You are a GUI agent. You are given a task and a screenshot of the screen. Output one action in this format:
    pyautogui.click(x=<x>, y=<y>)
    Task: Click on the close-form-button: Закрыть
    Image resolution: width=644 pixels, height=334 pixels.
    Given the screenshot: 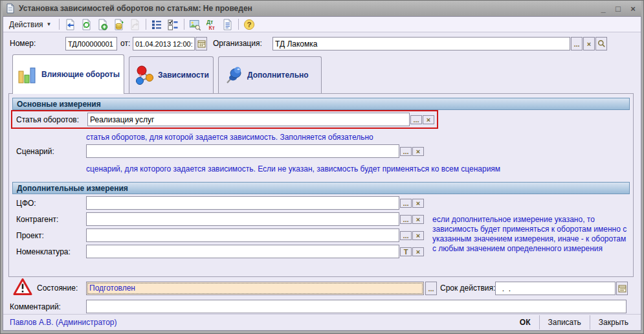 What is the action you would take?
    pyautogui.click(x=614, y=322)
    